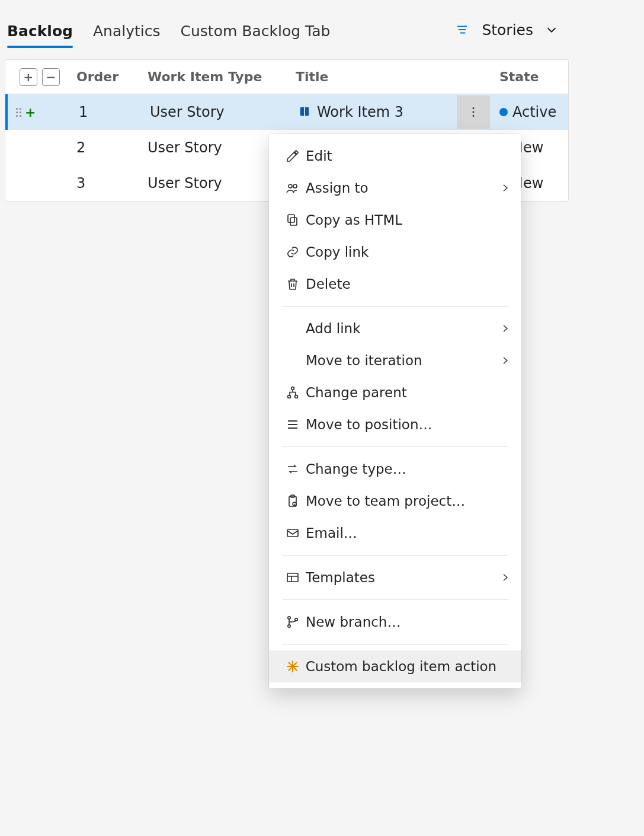 Image resolution: width=644 pixels, height=836 pixels. I want to click on cell-title: Work Item 3, so click(380, 112).